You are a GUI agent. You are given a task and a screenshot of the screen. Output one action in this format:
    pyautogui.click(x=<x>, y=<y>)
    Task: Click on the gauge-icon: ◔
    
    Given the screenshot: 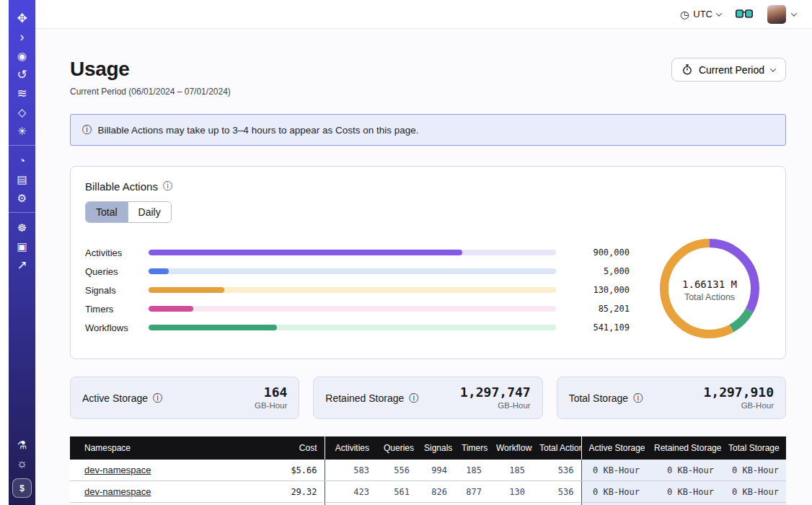 What is the action you would take?
    pyautogui.click(x=22, y=160)
    